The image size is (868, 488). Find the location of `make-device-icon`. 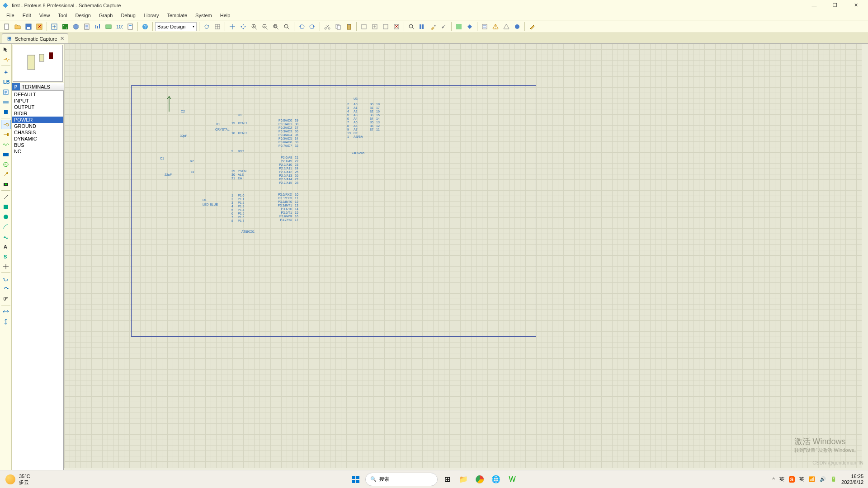

make-device-icon is located at coordinates (433, 27).